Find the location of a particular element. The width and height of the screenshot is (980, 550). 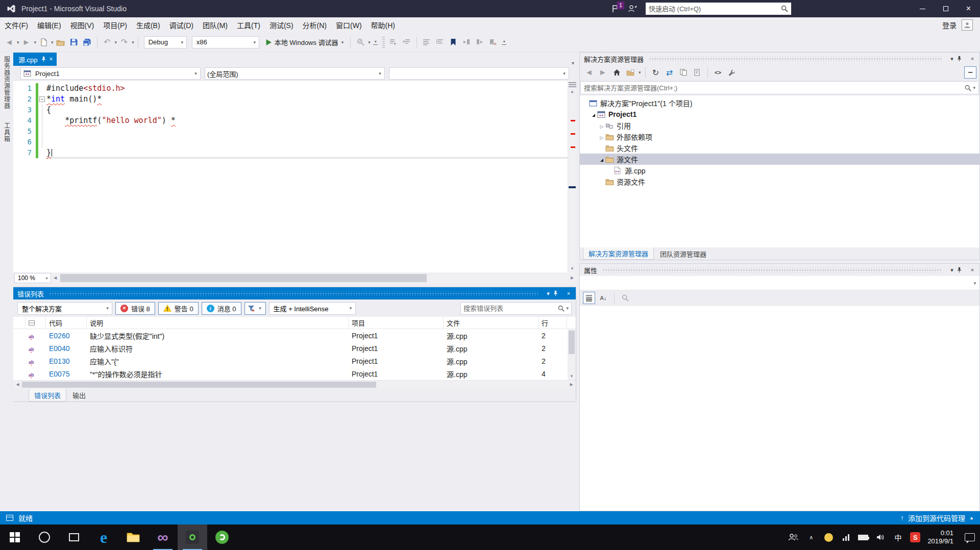

code-line: 4 *printf("hello world") * is located at coordinates (290, 120).